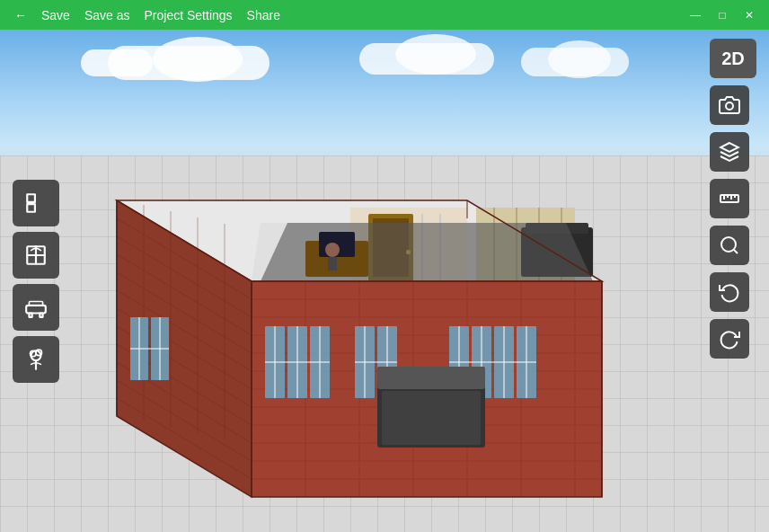 This screenshot has height=532, width=769. I want to click on undo-button, so click(729, 292).